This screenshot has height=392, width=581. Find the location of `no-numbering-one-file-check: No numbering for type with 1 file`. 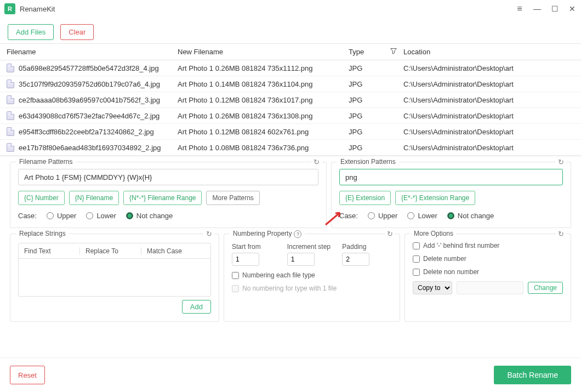

no-numbering-one-file-check: No numbering for type with 1 file is located at coordinates (312, 288).